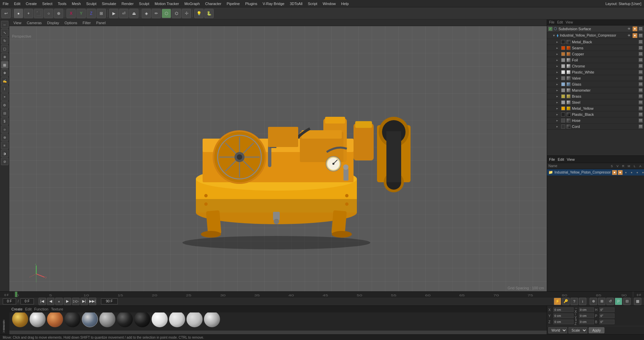  What do you see at coordinates (607, 310) in the screenshot?
I see `coord-h-val` at bounding box center [607, 310].